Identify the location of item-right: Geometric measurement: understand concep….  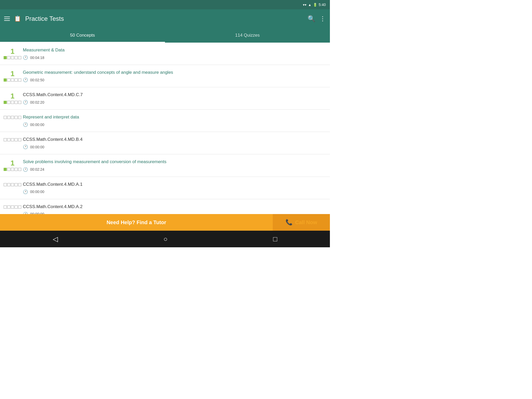
(174, 76).